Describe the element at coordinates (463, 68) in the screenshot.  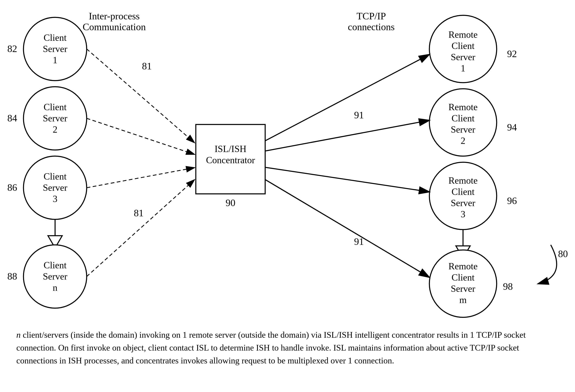
I see `rs1-label4: 1` at that location.